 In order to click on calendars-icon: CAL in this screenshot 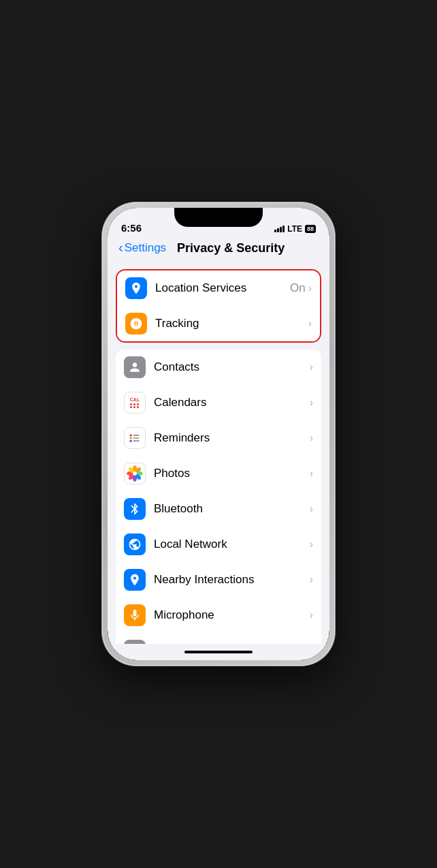, I will do `click(135, 403)`.